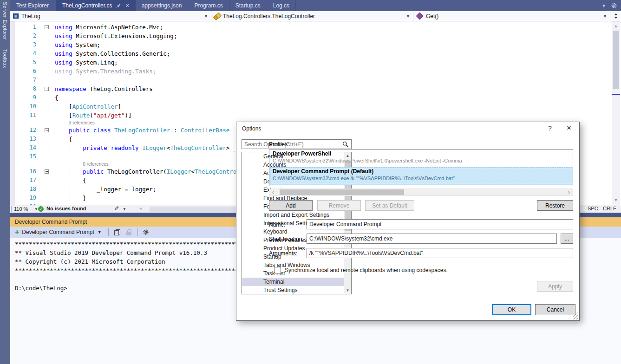  Describe the element at coordinates (296, 290) in the screenshot. I see `category-item-trust-settings: Trust Settings` at that location.